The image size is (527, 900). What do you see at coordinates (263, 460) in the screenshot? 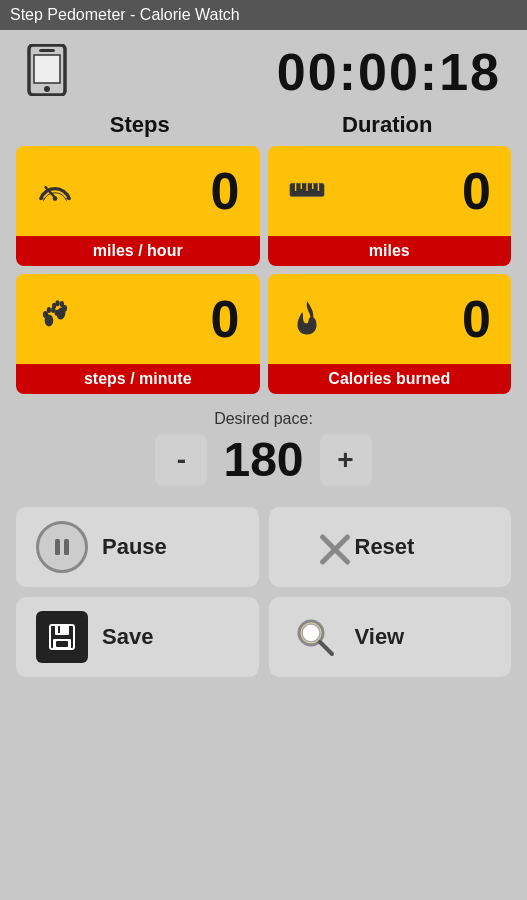
I see `pace-value: 180` at bounding box center [263, 460].